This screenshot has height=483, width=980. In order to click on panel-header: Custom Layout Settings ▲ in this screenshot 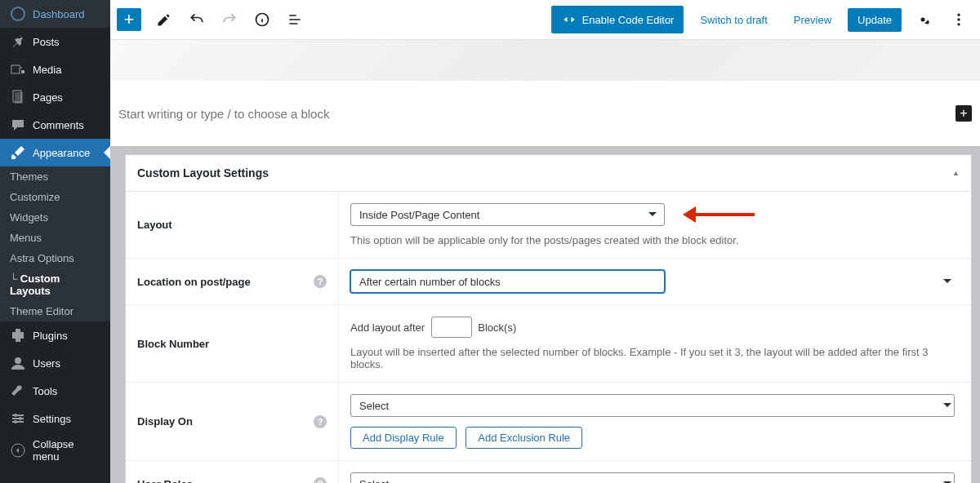, I will do `click(549, 173)`.